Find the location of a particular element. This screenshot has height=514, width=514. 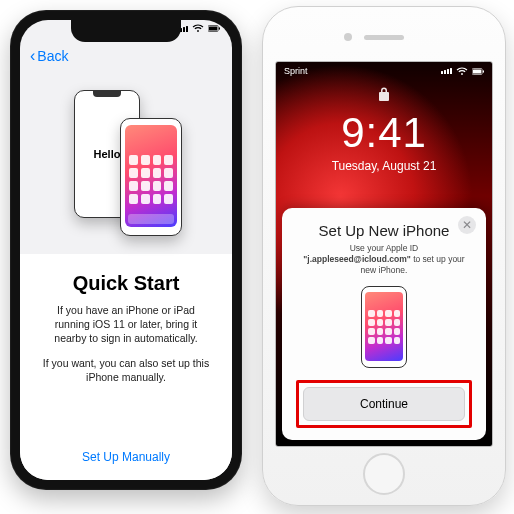

close-button: ✕ is located at coordinates (467, 225).